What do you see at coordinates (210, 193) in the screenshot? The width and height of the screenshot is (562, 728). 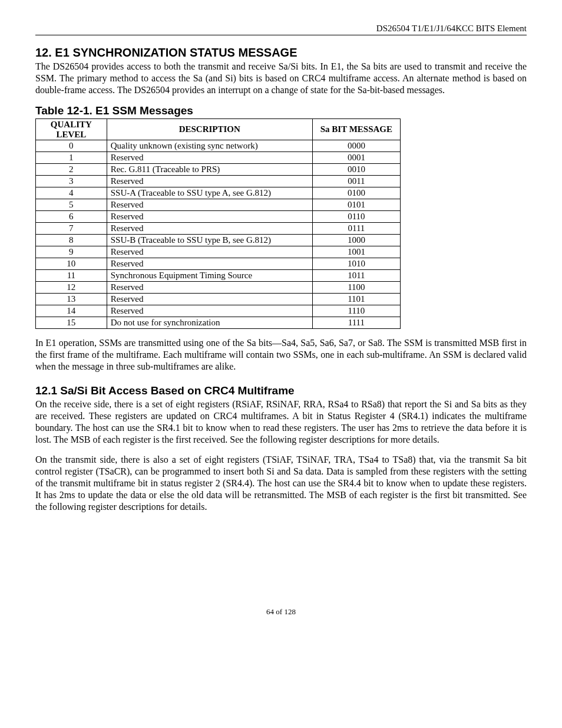 I see `cell-description: SSU-A (Traceable to SSU type A, see G.81…` at bounding box center [210, 193].